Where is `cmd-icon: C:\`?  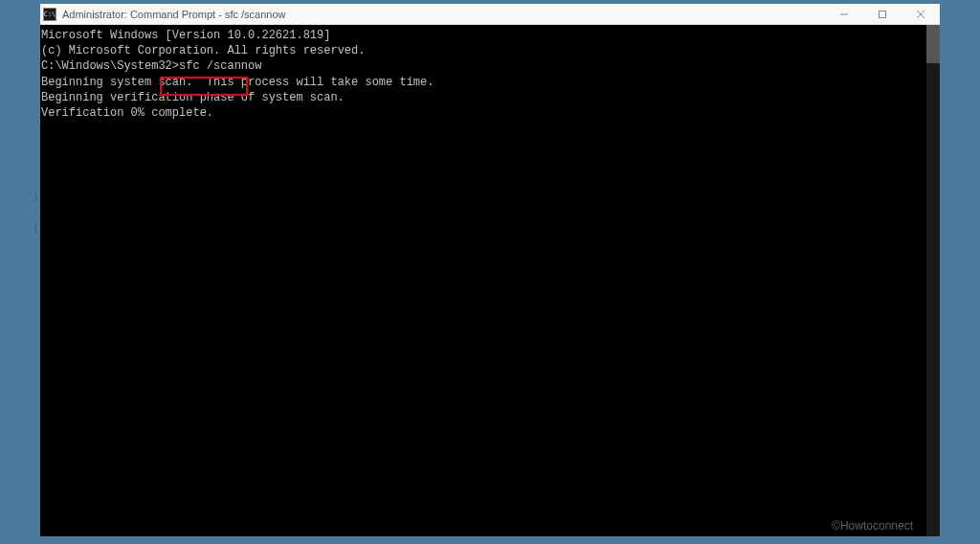
cmd-icon: C:\ is located at coordinates (50, 14).